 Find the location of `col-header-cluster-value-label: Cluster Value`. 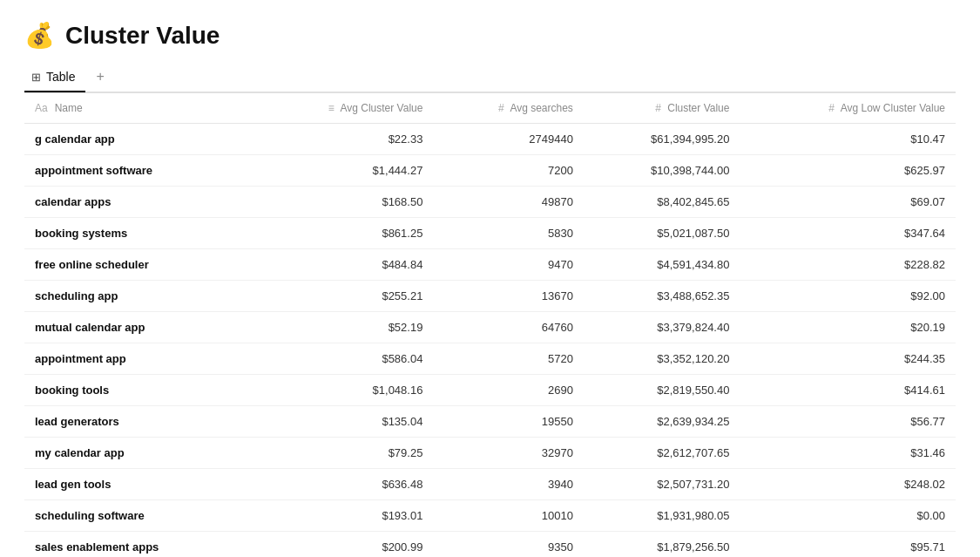

col-header-cluster-value-label: Cluster Value is located at coordinates (699, 108).